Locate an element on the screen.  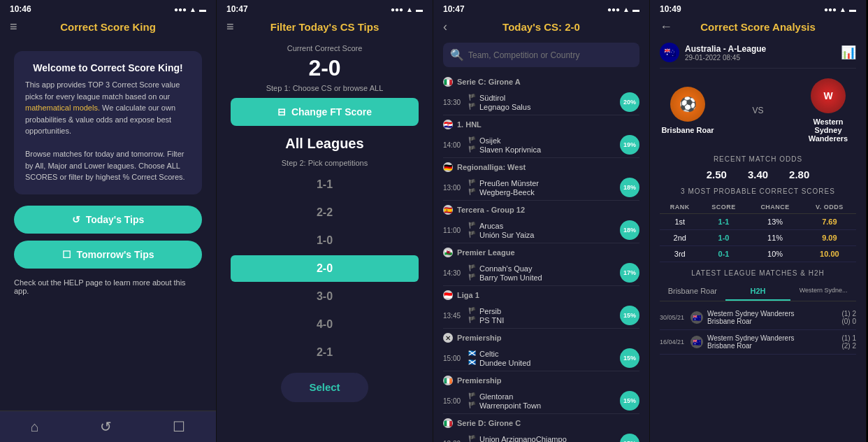
tab-h2h: H2H is located at coordinates (758, 292).